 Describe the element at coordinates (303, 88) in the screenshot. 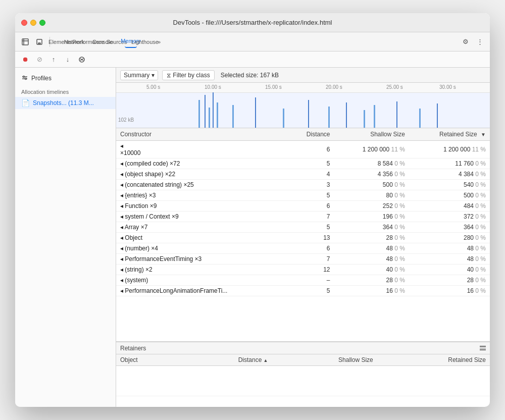

I see `timeline-ruler: 5.00 s 10.00 s 15.00 s 20.00 s 25.00 s 3…` at that location.